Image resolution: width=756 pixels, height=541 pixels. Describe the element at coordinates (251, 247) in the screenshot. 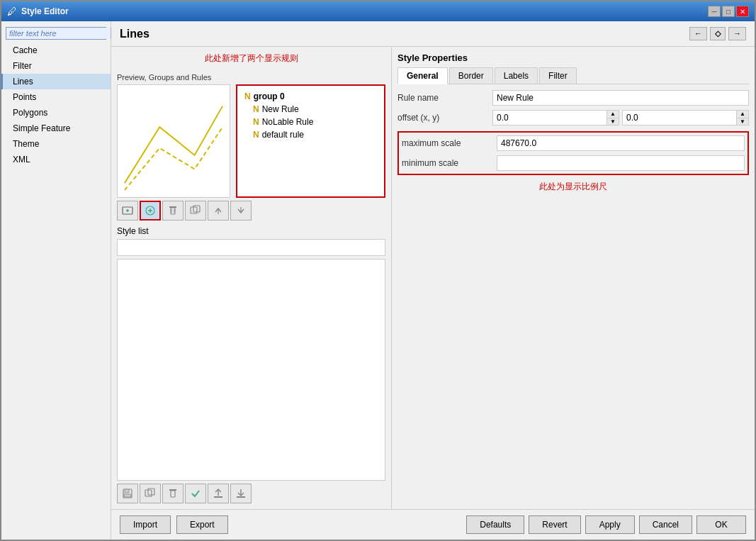

I see `style-list-search` at that location.